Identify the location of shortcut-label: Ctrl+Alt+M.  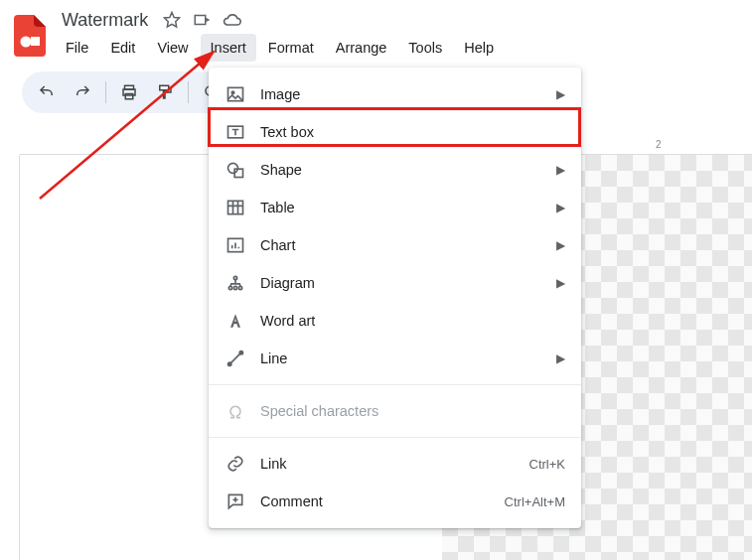
(534, 502).